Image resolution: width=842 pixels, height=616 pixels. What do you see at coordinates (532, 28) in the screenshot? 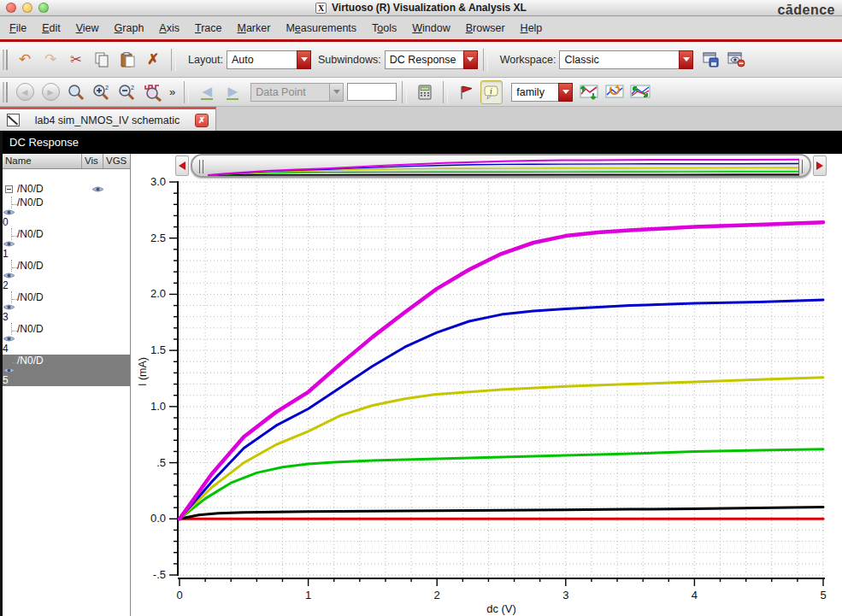
I see `menu-item-help: Help` at bounding box center [532, 28].